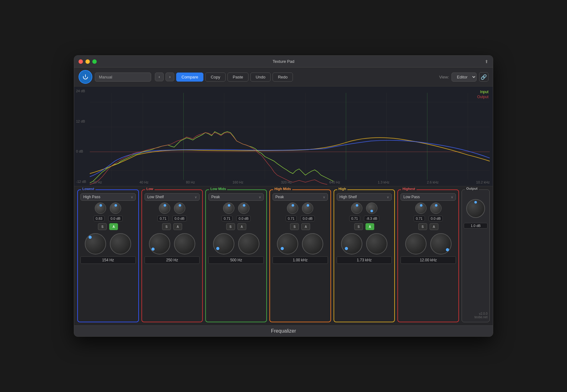 This screenshot has width=567, height=392. Describe the element at coordinates (372, 219) in the screenshot. I see `gain-value-high: -8.3 dB` at that location.